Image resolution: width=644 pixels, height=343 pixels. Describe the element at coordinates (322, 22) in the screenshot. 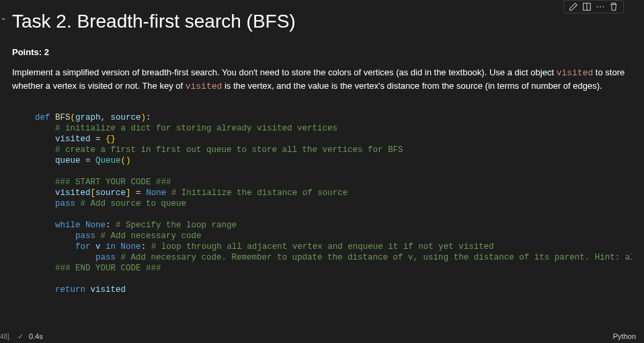

I see `cell-title: Task 2. Breadth-first search (BFS)` at that location.